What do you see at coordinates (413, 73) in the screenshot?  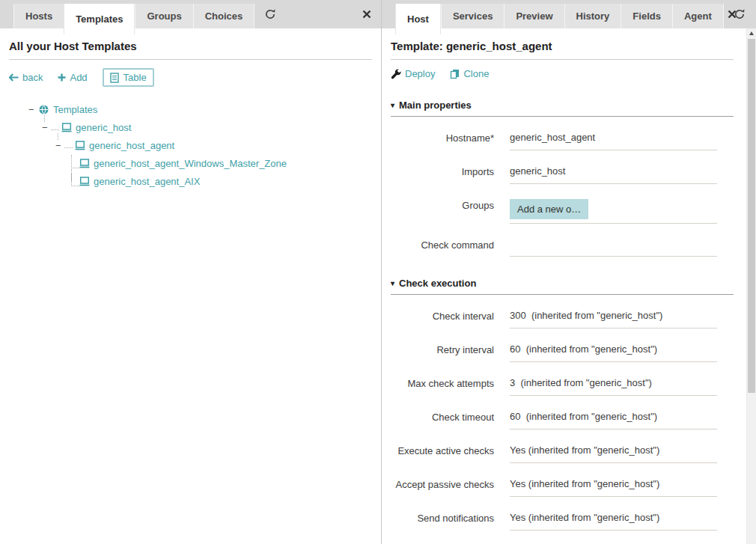 I see `deploy-link: Deploy` at bounding box center [413, 73].